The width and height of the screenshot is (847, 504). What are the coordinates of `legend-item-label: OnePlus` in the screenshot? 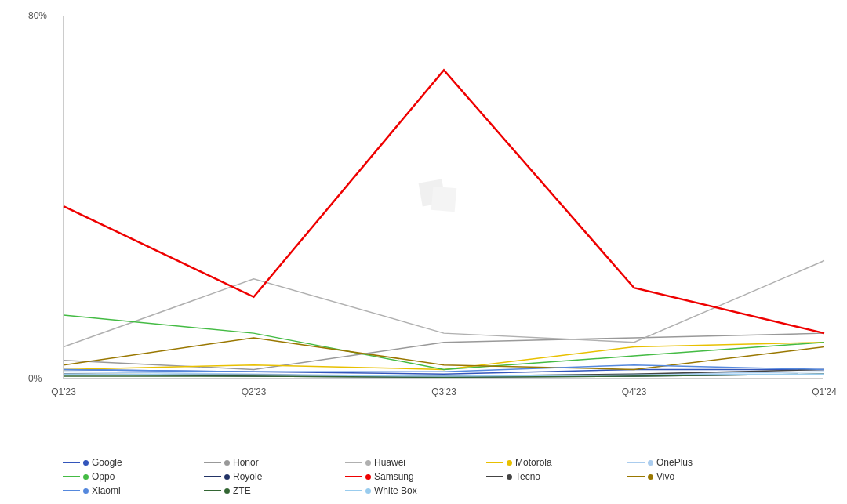 It's located at (674, 462).